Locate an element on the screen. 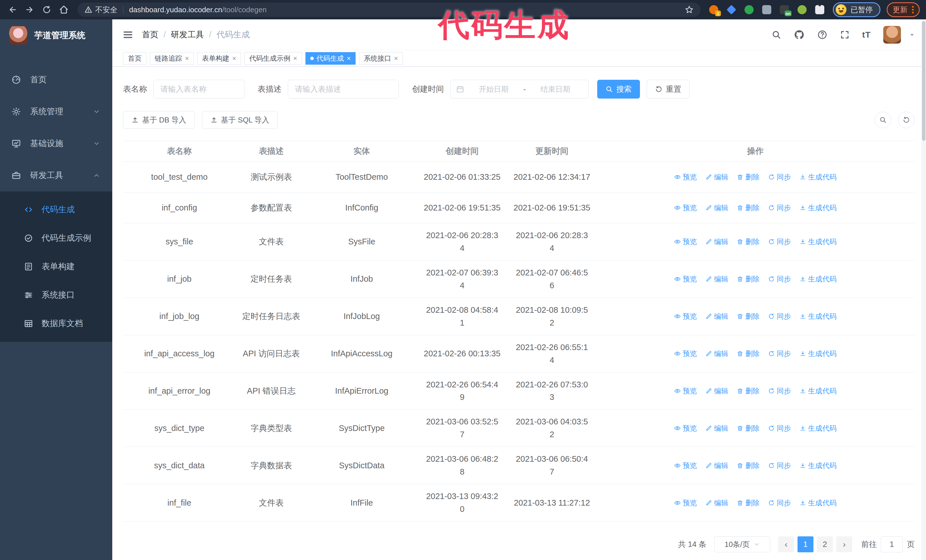 This screenshot has width=926, height=560. extension-blue-gem-icon is located at coordinates (731, 10).